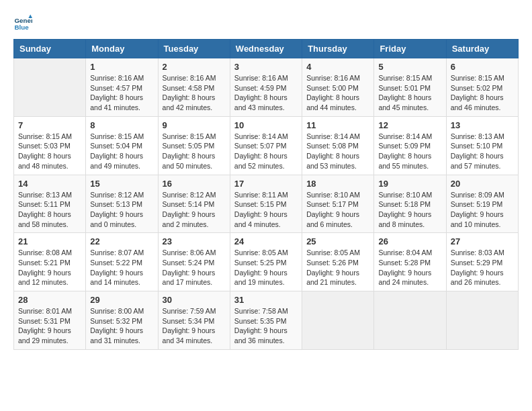 Image resolution: width=532 pixels, height=411 pixels. I want to click on day-number: 21, so click(50, 242).